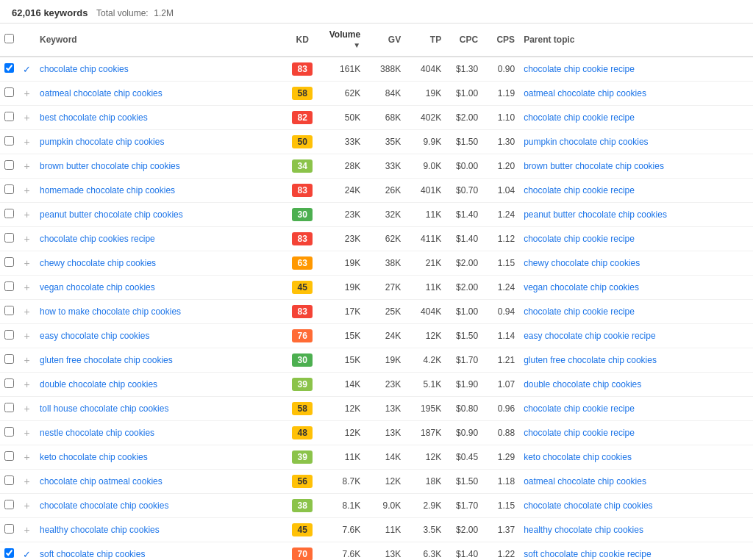  Describe the element at coordinates (94, 118) in the screenshot. I see `keyword-link: best chocolate chip cookies` at that location.